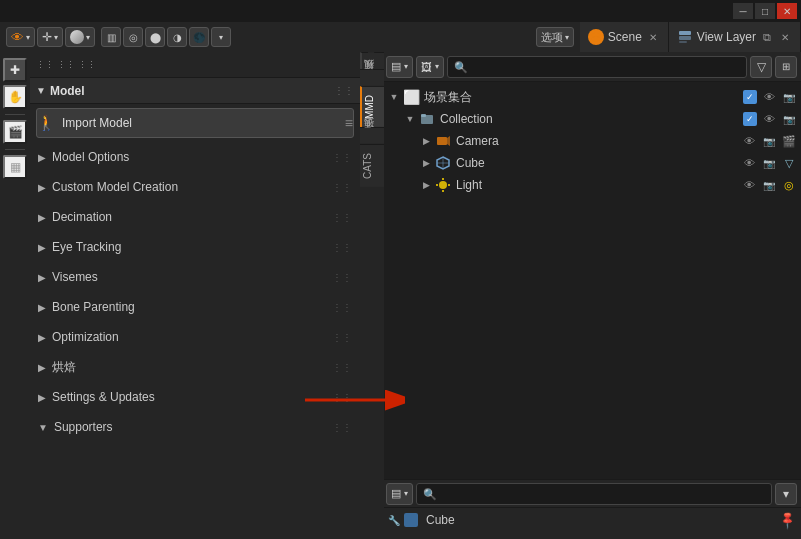 Image resolution: width=801 pixels, height=539 pixels. What do you see at coordinates (50, 37) in the screenshot?
I see `view-layer-mode-button: ✛ ▾` at bounding box center [50, 37].